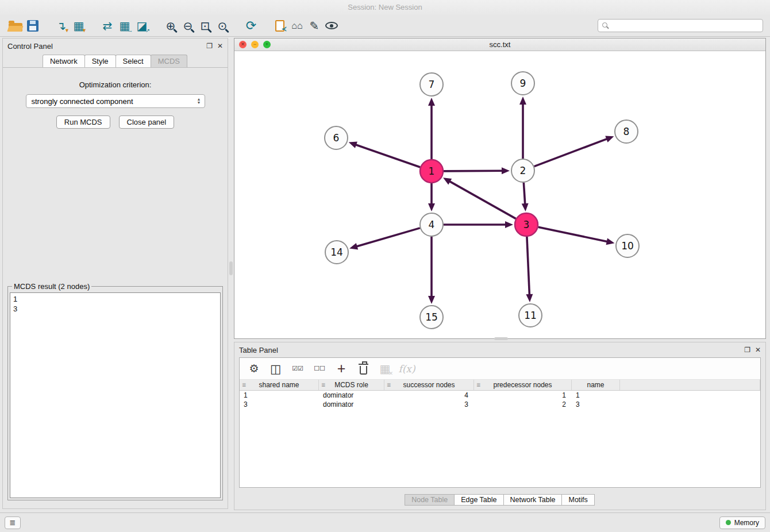  I want to click on column-header-predecessor-nodes: ≣predecessor nodes, so click(523, 385).